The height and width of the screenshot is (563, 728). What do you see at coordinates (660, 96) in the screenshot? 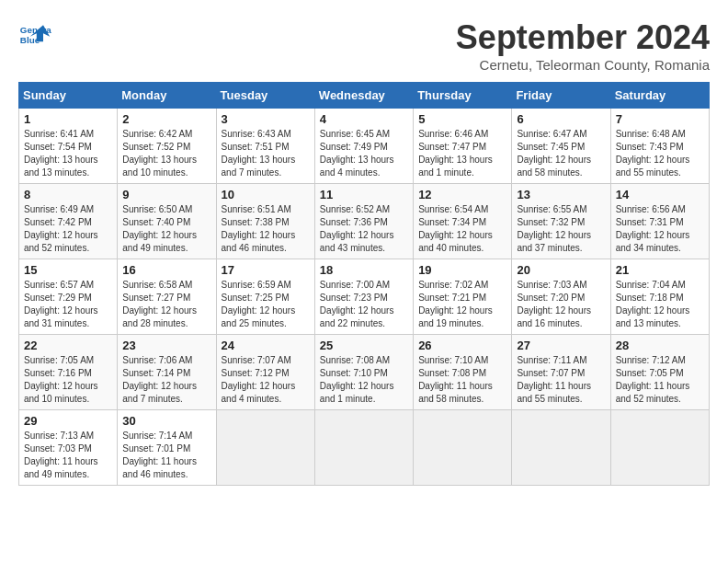
I see `weekday-header: Saturday` at bounding box center [660, 96].